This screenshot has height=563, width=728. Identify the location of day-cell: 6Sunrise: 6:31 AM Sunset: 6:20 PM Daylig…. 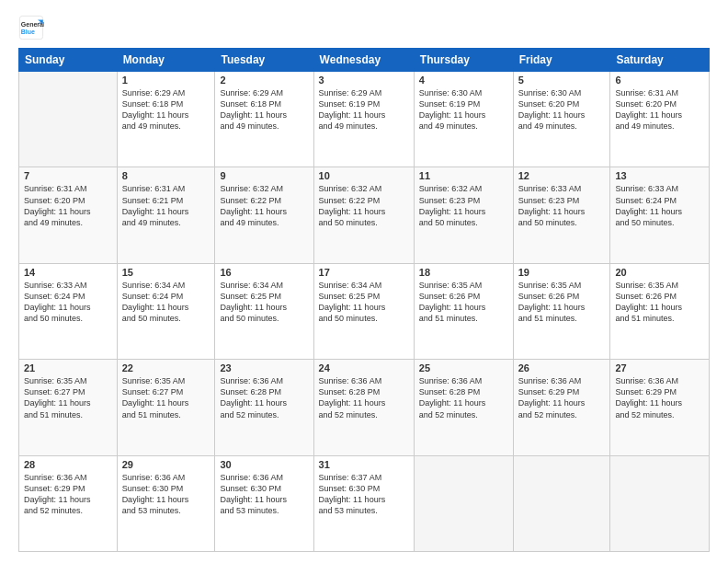
(660, 120).